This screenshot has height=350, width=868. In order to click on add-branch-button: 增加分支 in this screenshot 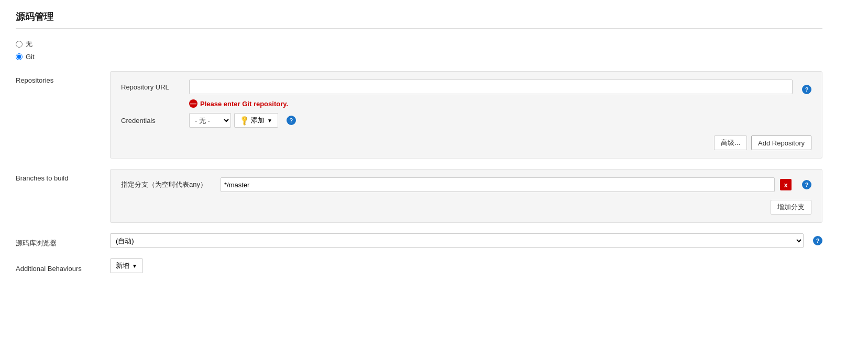, I will do `click(791, 207)`.